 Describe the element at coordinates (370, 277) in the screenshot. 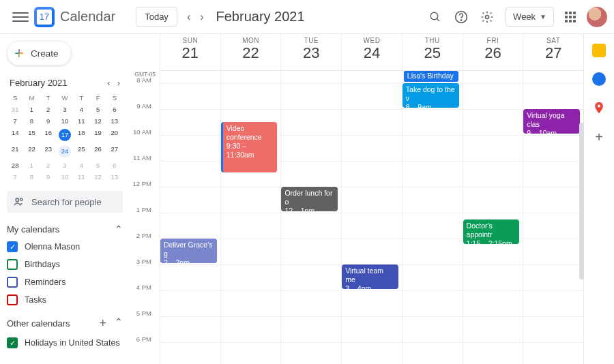

I see `calendar-event: Virtual team me3 – 4pm` at that location.